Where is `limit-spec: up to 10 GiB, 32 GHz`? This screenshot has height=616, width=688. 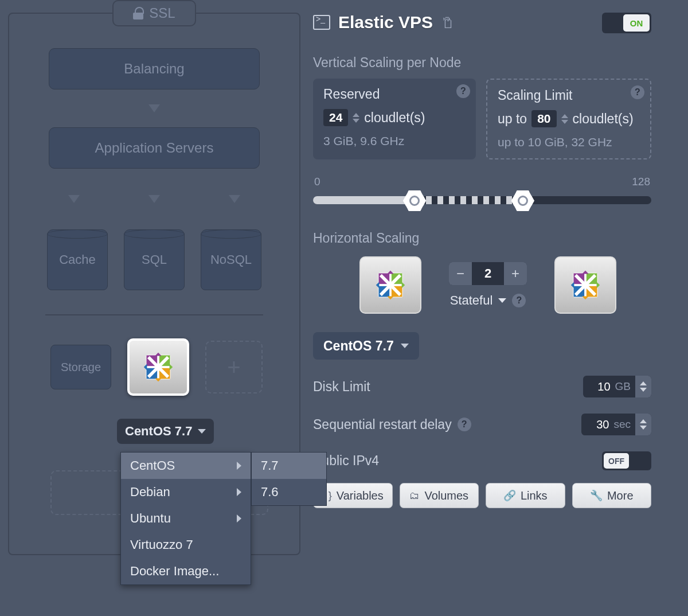
limit-spec: up to 10 GiB, 32 GHz is located at coordinates (569, 142).